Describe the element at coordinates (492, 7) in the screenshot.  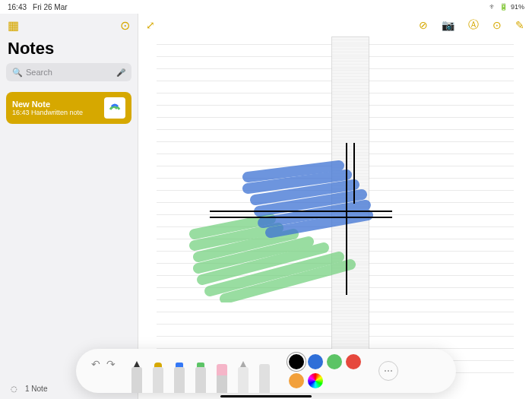
I see `wifi-icon: ᯤ` at that location.